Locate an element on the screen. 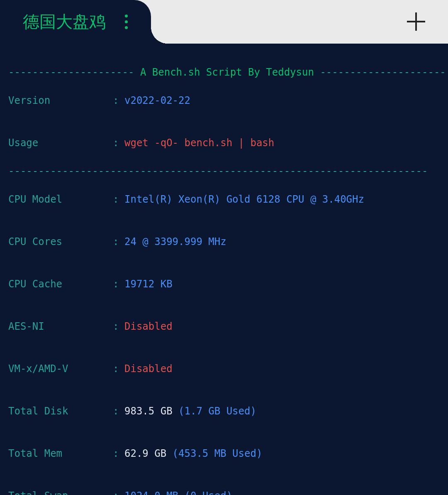  label-usage: Usage is located at coordinates (61, 143).